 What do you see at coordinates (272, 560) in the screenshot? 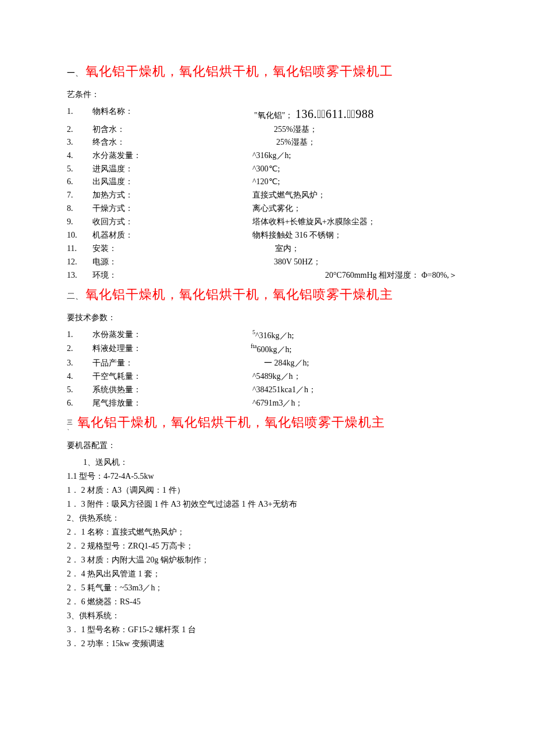
I see `sub-item: 2． 3 材质：内附大温 20g 锅炉板制作；` at bounding box center [272, 560].